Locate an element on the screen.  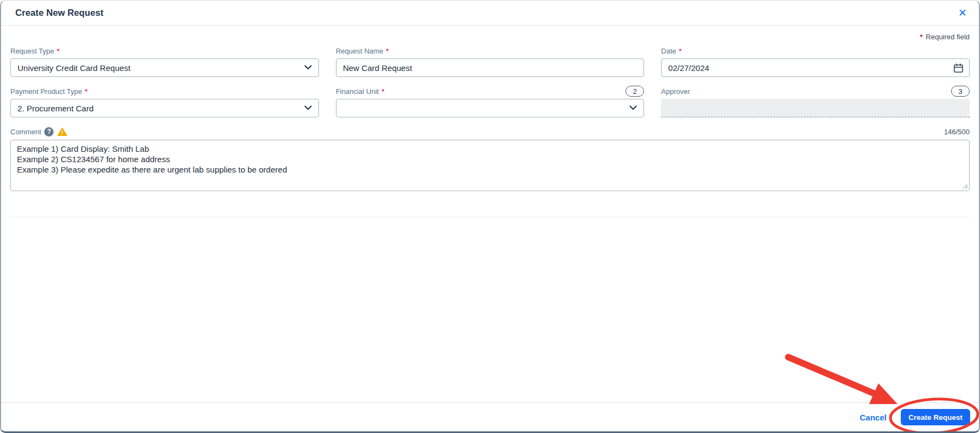
payment-product-type-select: 2. Procurement Card is located at coordinates (165, 108).